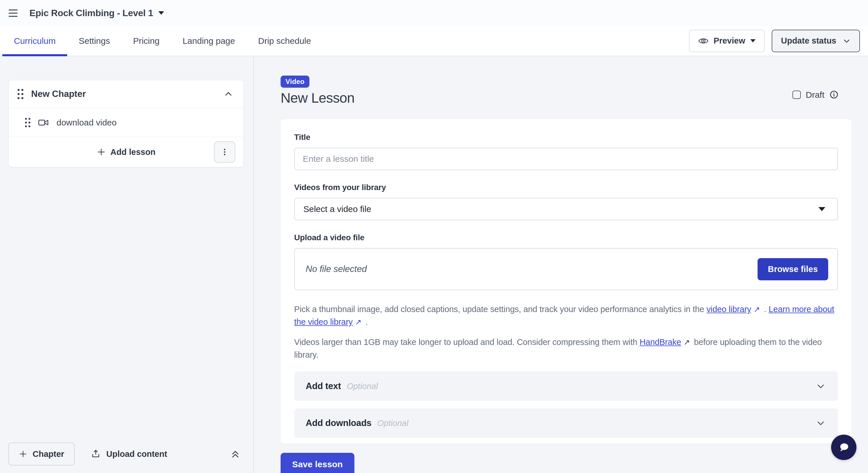  What do you see at coordinates (338, 423) in the screenshot?
I see `add-downloads-label: Add downloads` at bounding box center [338, 423].